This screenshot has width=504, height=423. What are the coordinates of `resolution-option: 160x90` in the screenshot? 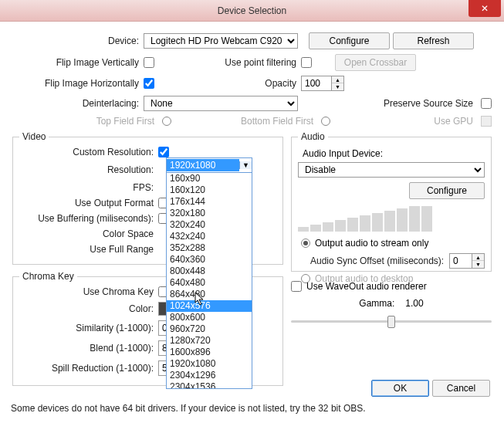 It's located at (209, 179).